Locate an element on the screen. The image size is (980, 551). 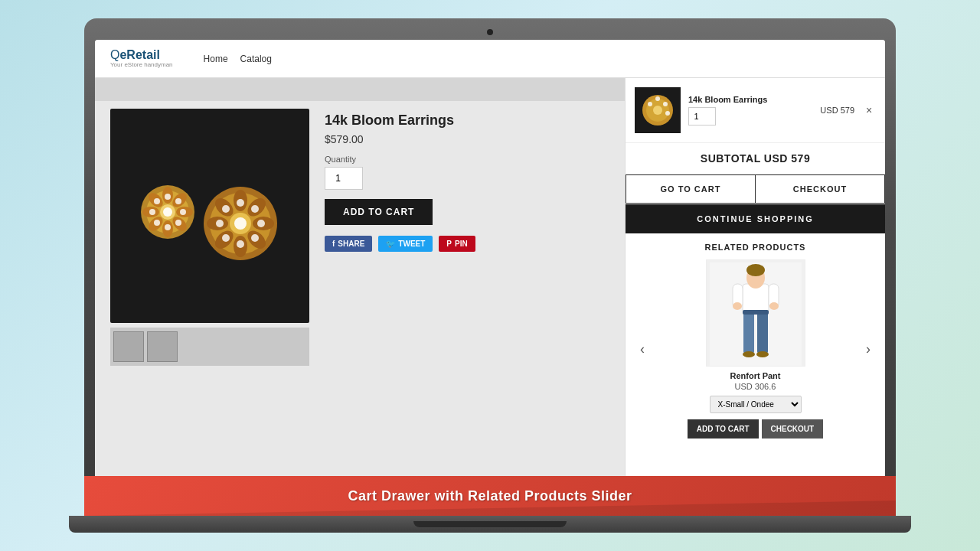
quantity-label: Quantity is located at coordinates (467, 159).